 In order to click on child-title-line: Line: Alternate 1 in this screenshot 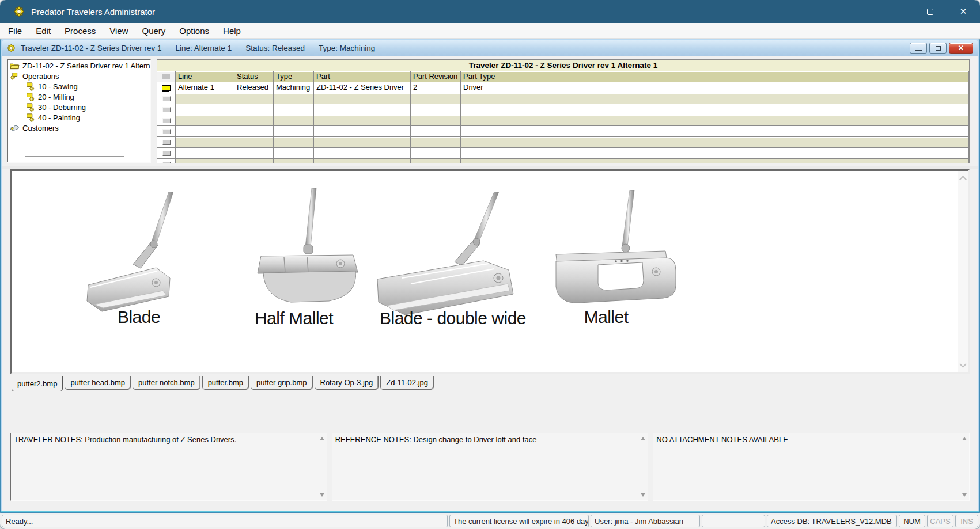, I will do `click(204, 48)`.